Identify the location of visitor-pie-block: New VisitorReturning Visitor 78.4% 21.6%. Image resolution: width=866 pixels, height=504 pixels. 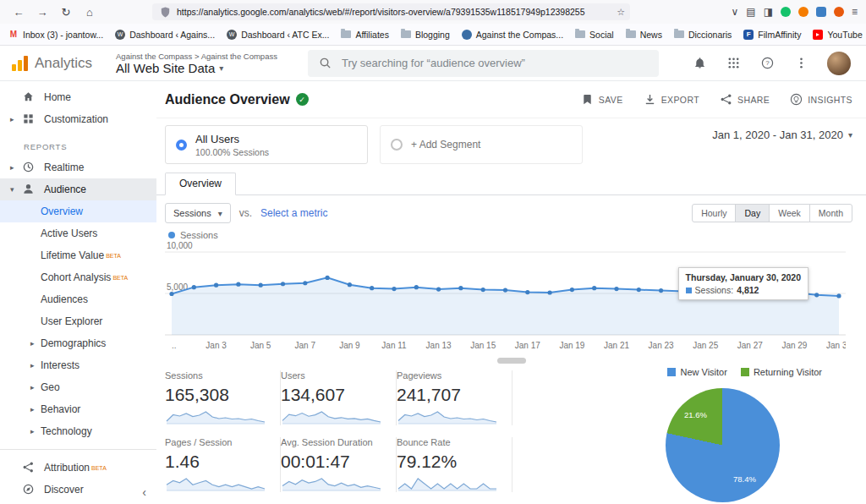
(722, 435).